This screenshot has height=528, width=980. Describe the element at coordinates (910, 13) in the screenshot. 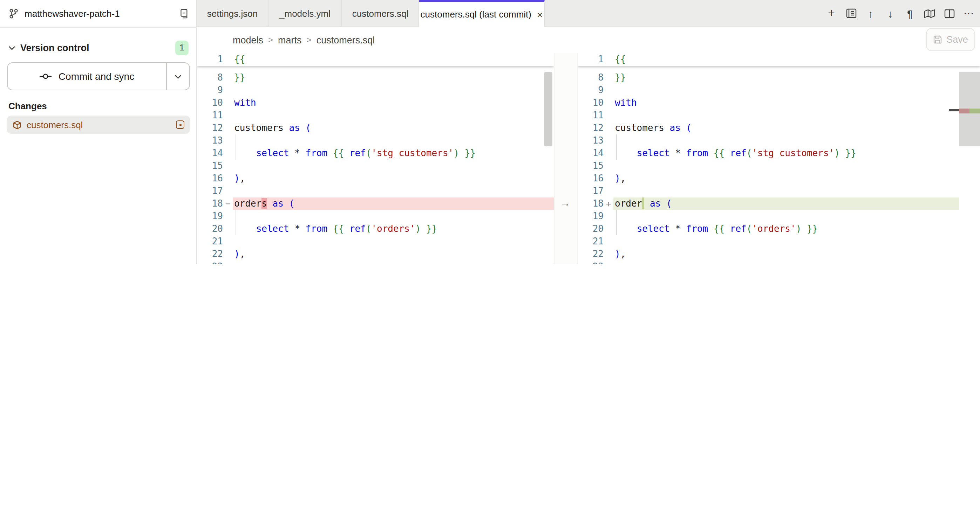

I see `pilcrow-icon: ¶` at that location.